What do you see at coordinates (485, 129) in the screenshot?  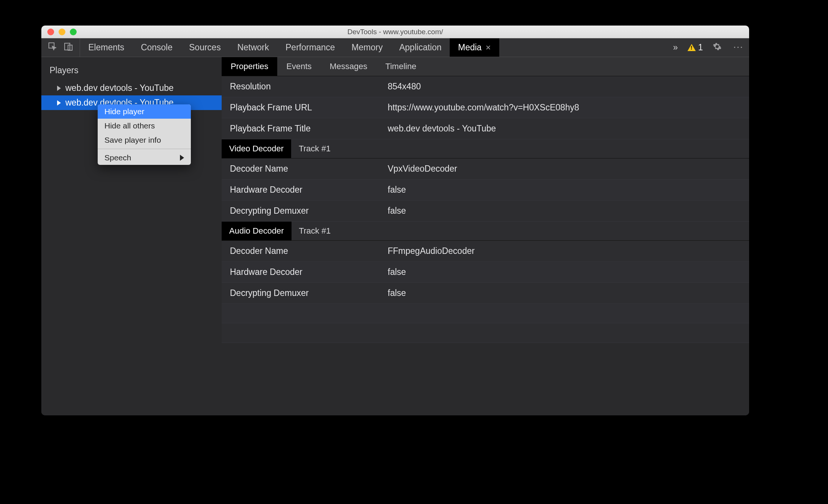 I see `property-row: Playback Frame Titleweb.dev devtools - Y…` at bounding box center [485, 129].